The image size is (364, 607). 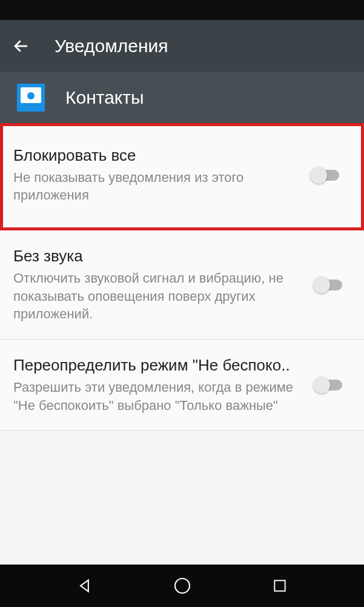 What do you see at coordinates (182, 10) in the screenshot?
I see `status-bar` at bounding box center [182, 10].